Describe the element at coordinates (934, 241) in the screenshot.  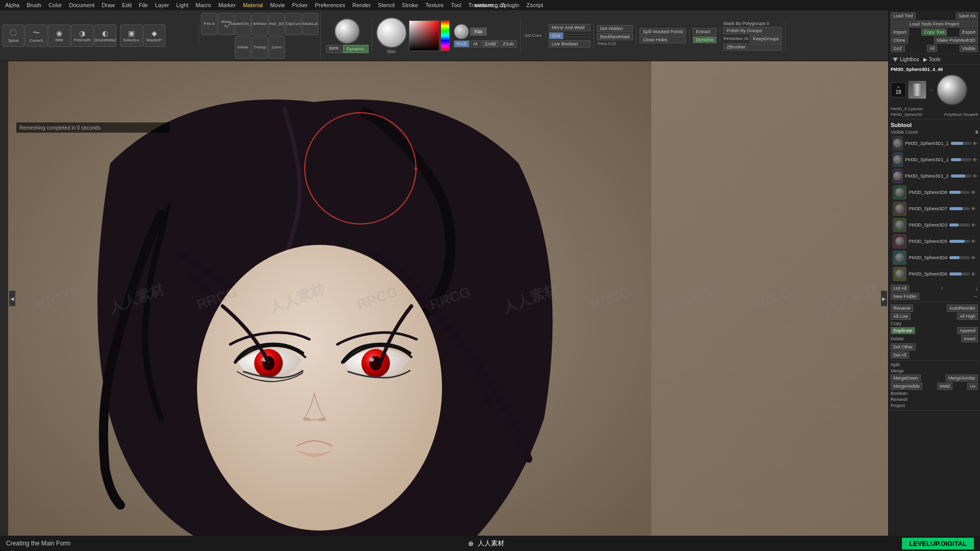
I see `subtool-item: PM3D_Sphere3D5 👁` at that location.